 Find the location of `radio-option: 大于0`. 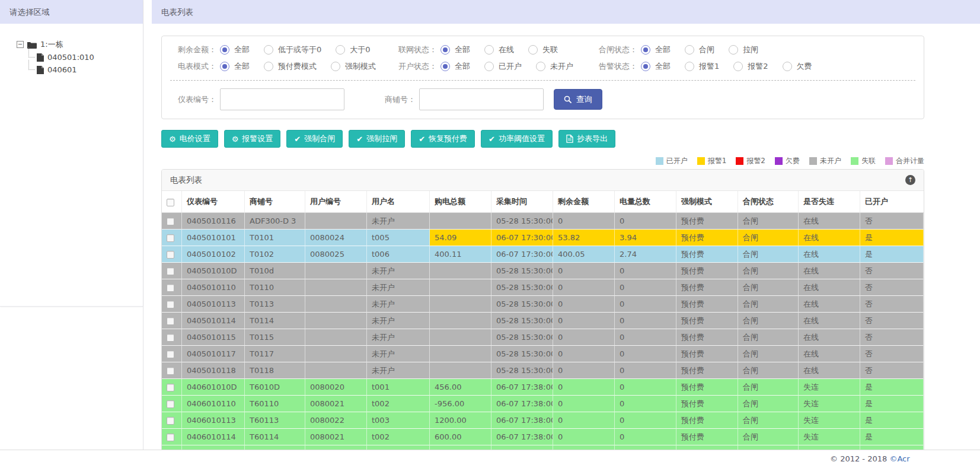

radio-option: 大于0 is located at coordinates (353, 50).